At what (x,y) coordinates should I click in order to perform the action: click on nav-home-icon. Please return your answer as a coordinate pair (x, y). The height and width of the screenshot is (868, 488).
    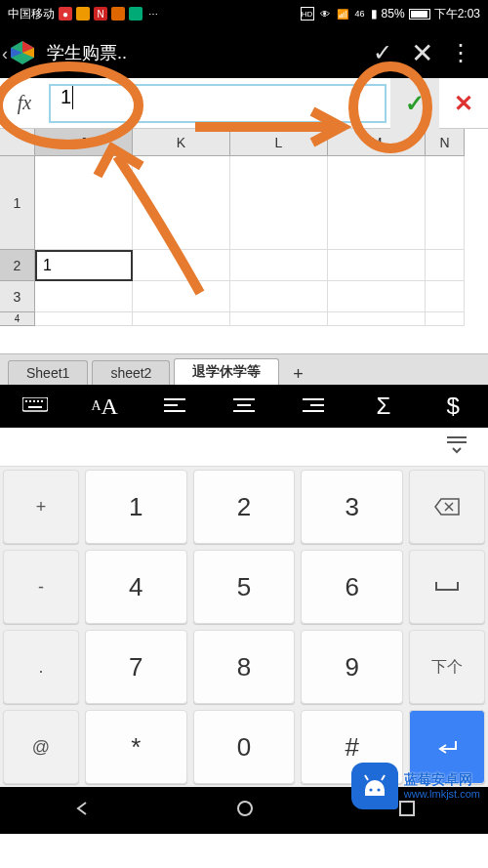
    Looking at the image, I should click on (245, 810).